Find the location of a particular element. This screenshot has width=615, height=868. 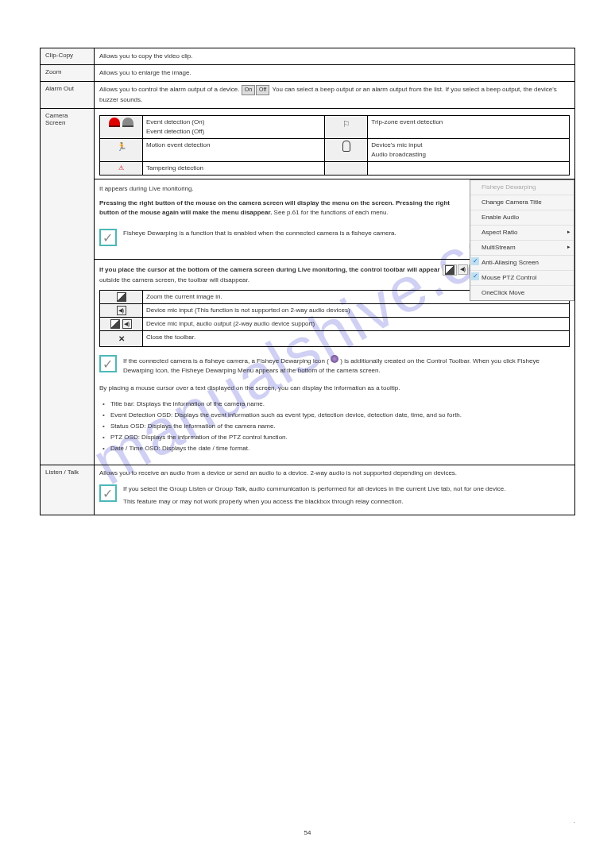

note-check-icon is located at coordinates (108, 237).